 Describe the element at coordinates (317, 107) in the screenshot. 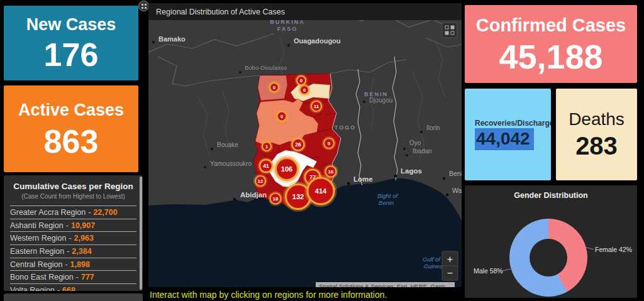

I see `svg-text: 11` at that location.